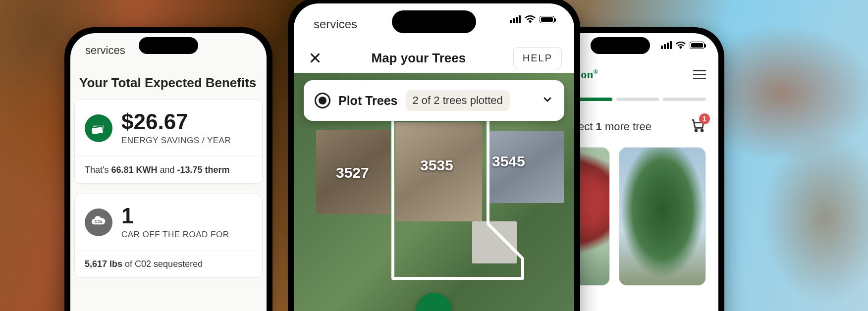  What do you see at coordinates (663, 216) in the screenshot?
I see `tree-image-pine` at bounding box center [663, 216].